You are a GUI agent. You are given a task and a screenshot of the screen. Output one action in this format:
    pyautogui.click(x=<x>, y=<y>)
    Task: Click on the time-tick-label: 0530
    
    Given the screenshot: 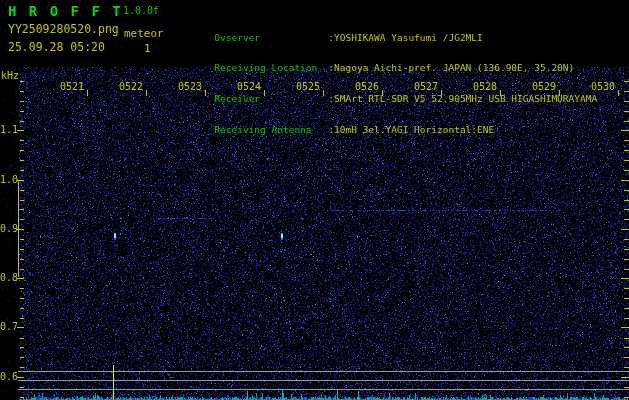 What is the action you would take?
    pyautogui.click(x=600, y=87)
    